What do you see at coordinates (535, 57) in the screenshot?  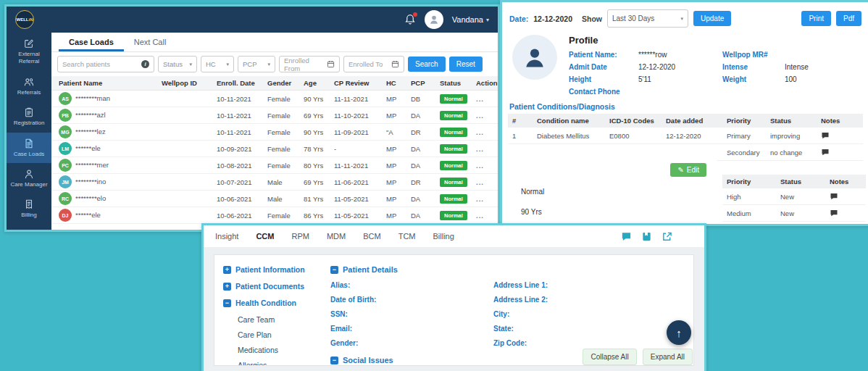 I see `person-icon` at bounding box center [535, 57].